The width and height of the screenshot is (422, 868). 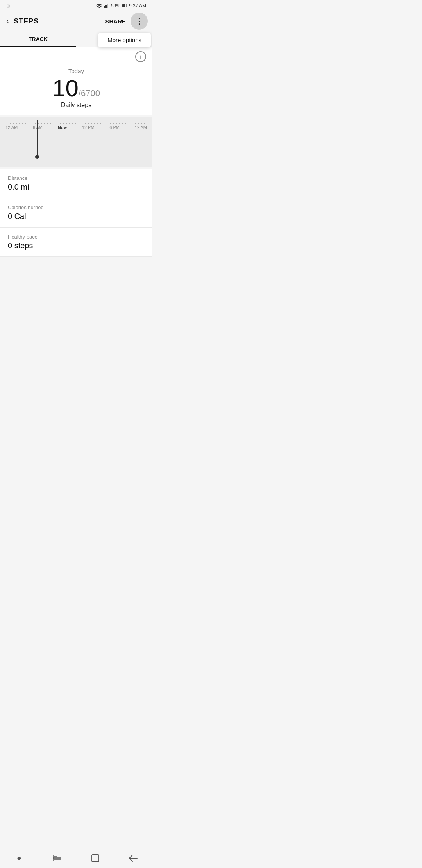 I want to click on notification-icon: ⊞, so click(x=8, y=6).